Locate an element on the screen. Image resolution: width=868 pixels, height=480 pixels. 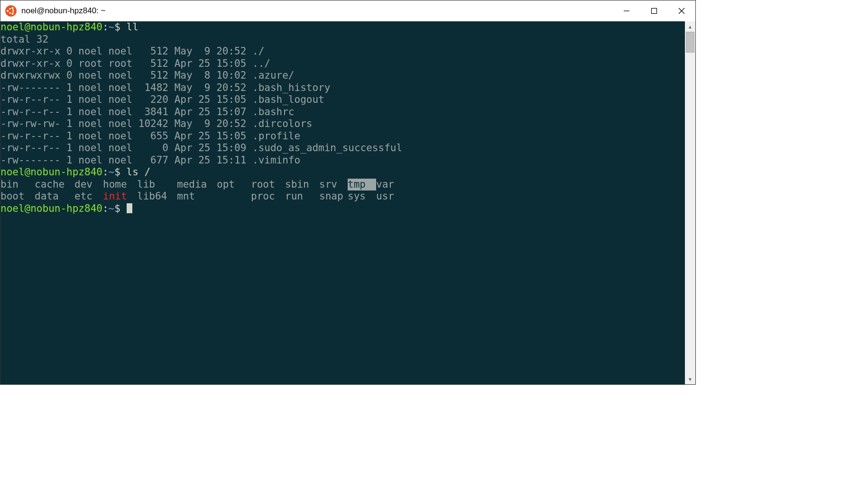
minimize-icon is located at coordinates (627, 11).